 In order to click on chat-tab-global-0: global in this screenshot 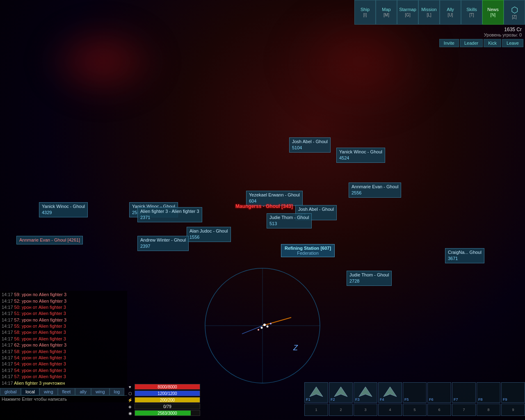, I will do `click(11, 392)`.